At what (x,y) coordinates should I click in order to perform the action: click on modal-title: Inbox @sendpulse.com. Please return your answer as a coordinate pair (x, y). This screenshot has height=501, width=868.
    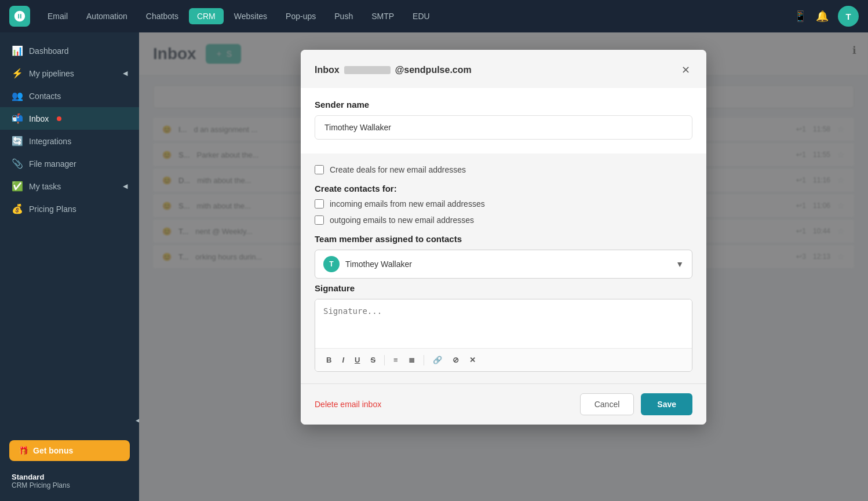
    Looking at the image, I should click on (393, 70).